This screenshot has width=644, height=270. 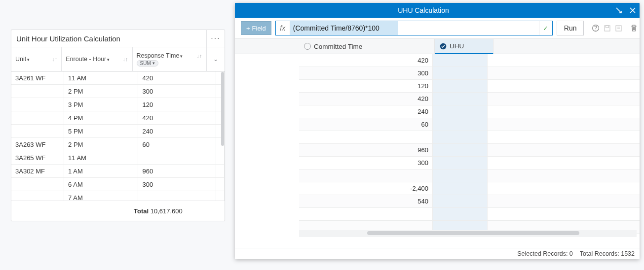 What do you see at coordinates (366, 124) in the screenshot?
I see `cell-committed: 60` at bounding box center [366, 124].